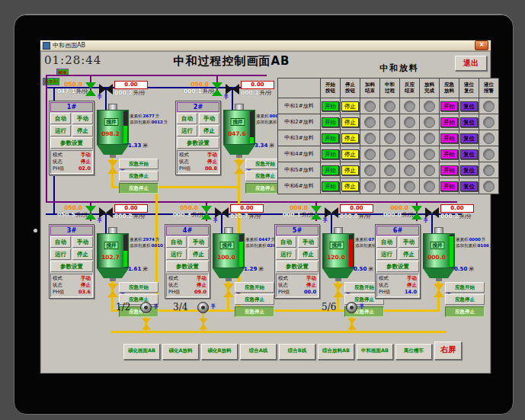 The height and width of the screenshot is (420, 525). I want to click on nav-sulfonation-screen-ab: 磺化画面AB, so click(142, 352).